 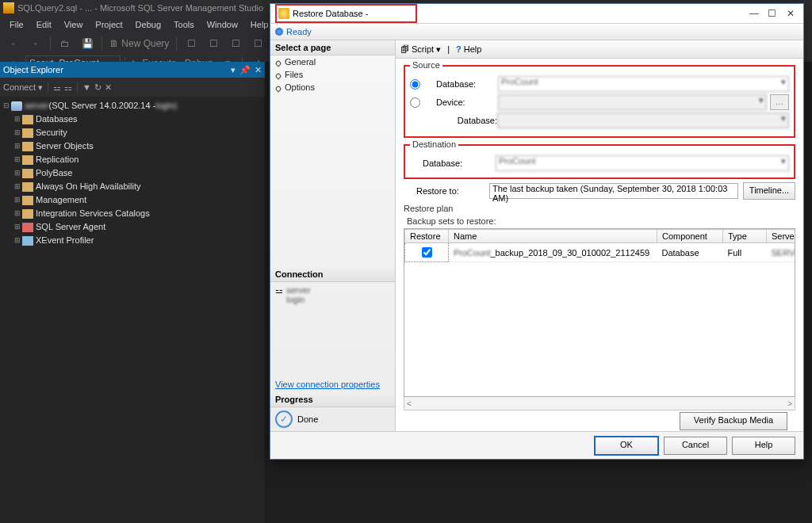 What do you see at coordinates (420, 49) in the screenshot?
I see `script-button: 🗐 Script ▾` at bounding box center [420, 49].